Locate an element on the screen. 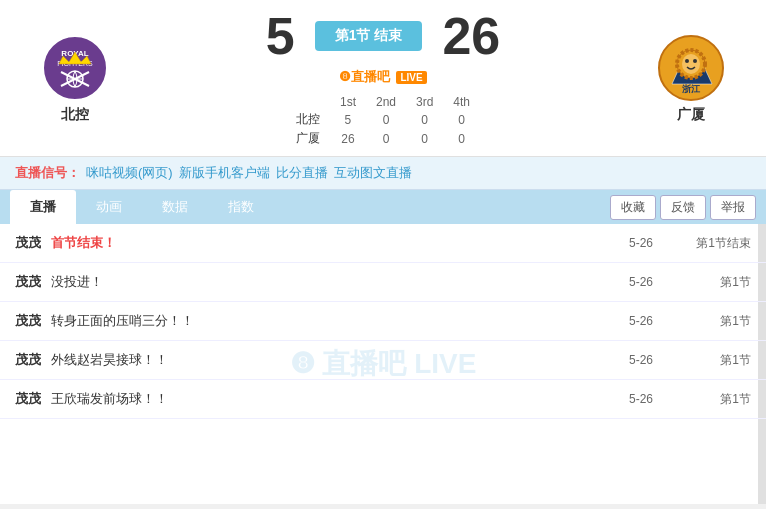 This screenshot has width=766, height=509. tab-data: 数据 is located at coordinates (175, 207).